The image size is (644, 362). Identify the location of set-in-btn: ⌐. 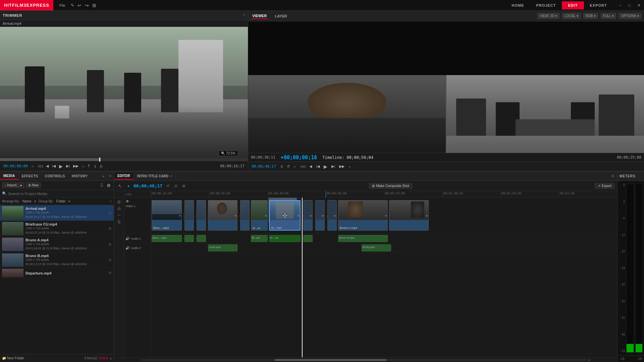
(33, 166).